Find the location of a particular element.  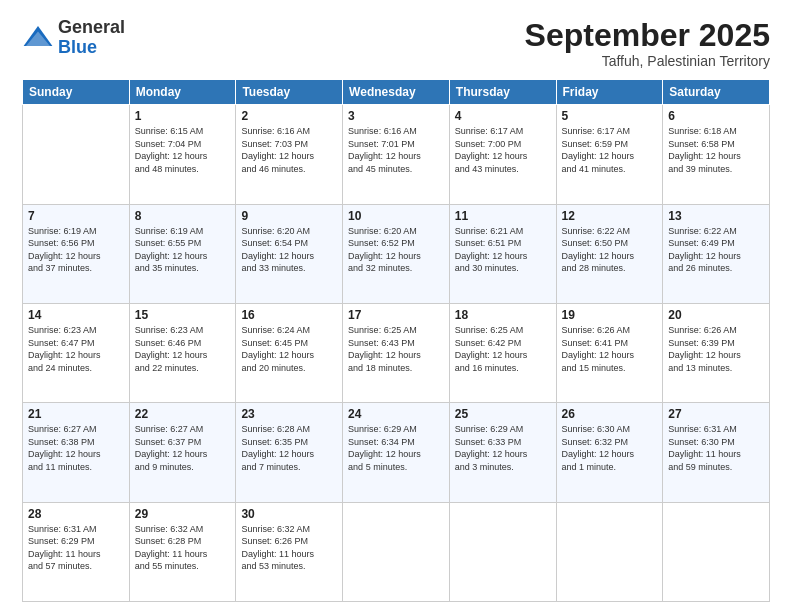

calendar-day-header: Monday is located at coordinates (182, 92).